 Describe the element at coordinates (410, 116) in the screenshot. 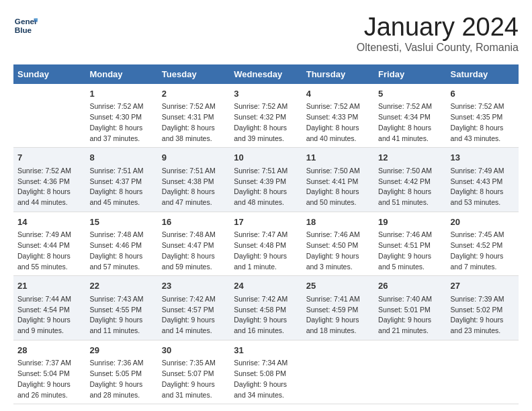

I see `calendar-cell: 5Sunrise: 7:52 AM Sunset: 4:34 PM Daylig…` at that location.